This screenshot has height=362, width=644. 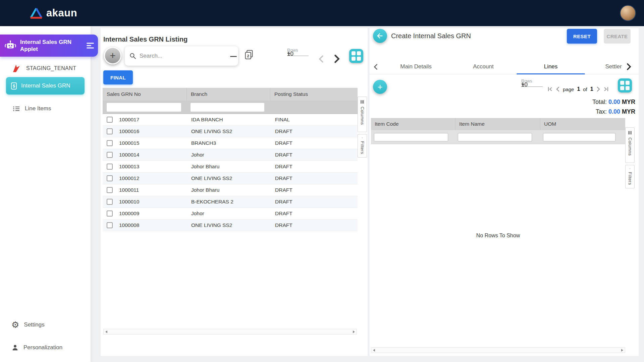 I want to click on avatar, so click(x=628, y=13).